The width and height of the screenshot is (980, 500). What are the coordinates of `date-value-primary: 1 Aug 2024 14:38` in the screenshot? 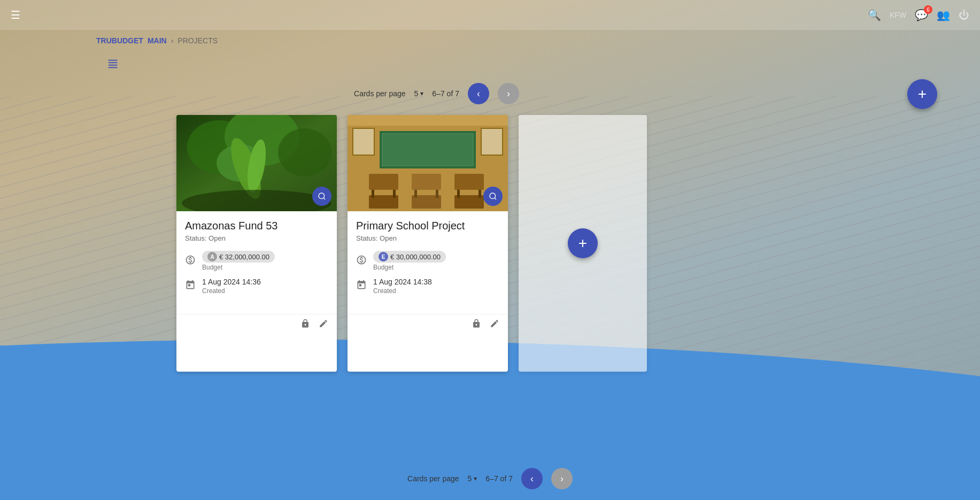 It's located at (403, 282).